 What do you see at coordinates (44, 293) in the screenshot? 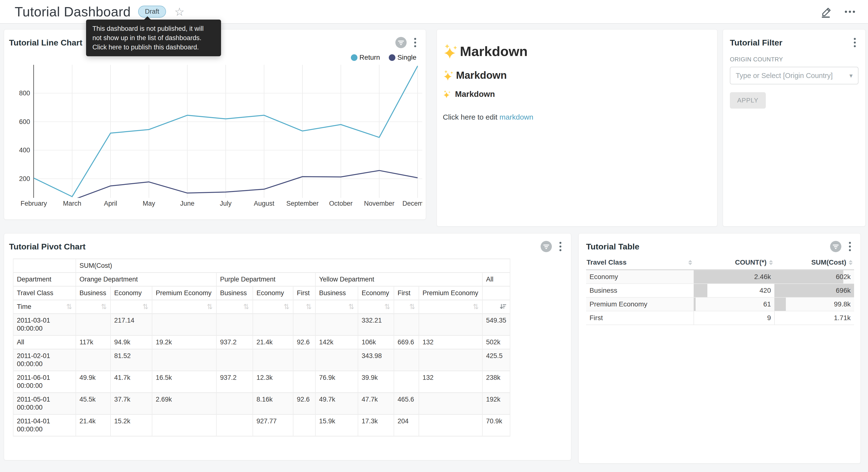
I see `pivot-class-row-label: Travel Class` at bounding box center [44, 293].